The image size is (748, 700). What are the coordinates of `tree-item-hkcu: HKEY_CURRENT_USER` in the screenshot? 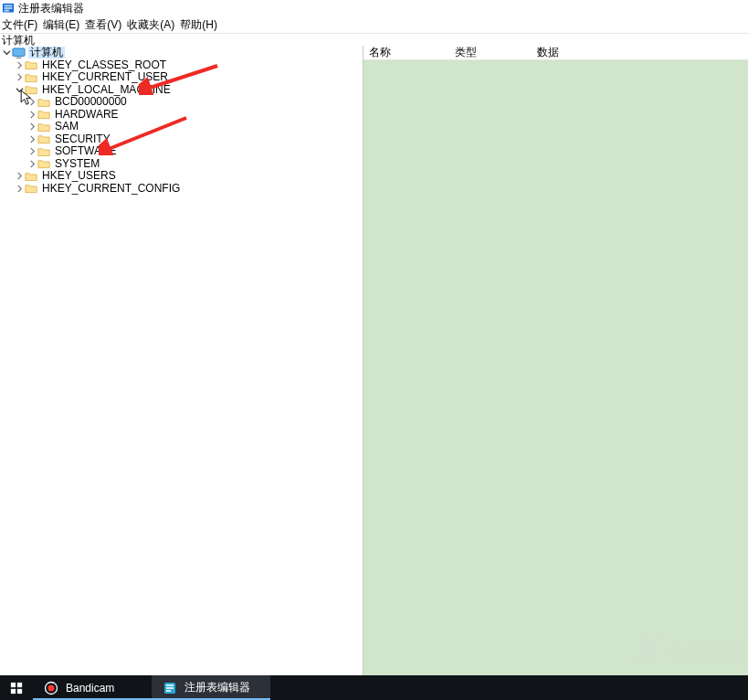 It's located at (181, 78).